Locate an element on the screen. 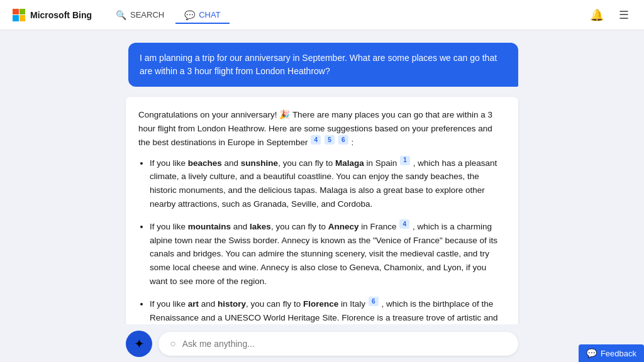  city-florence: Florence is located at coordinates (321, 304).